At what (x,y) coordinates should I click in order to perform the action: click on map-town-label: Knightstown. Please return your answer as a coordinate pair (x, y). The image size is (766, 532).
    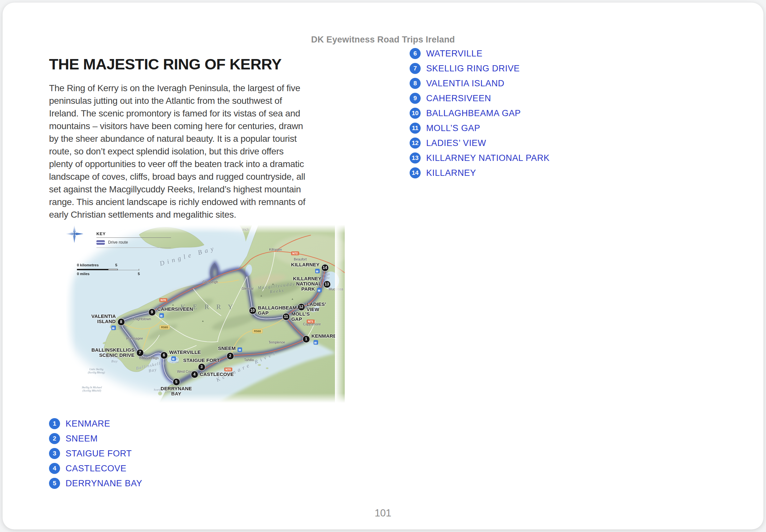
    Looking at the image, I should click on (142, 319).